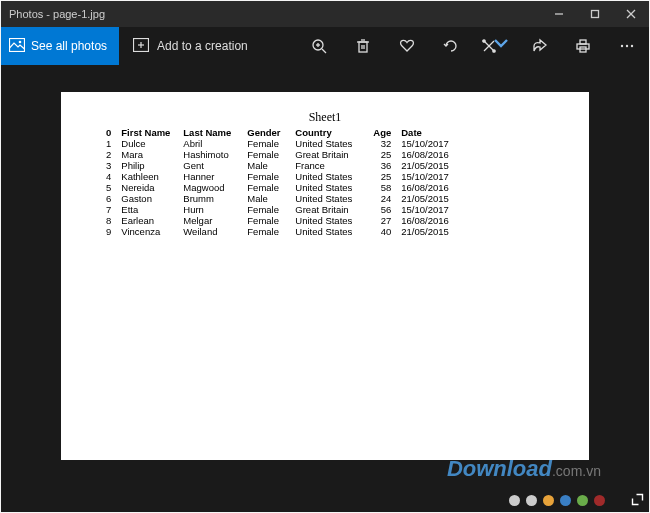 This screenshot has width=650, height=513. Describe the element at coordinates (576, 471) in the screenshot. I see `watermark-suffix: .com.vn` at that location.